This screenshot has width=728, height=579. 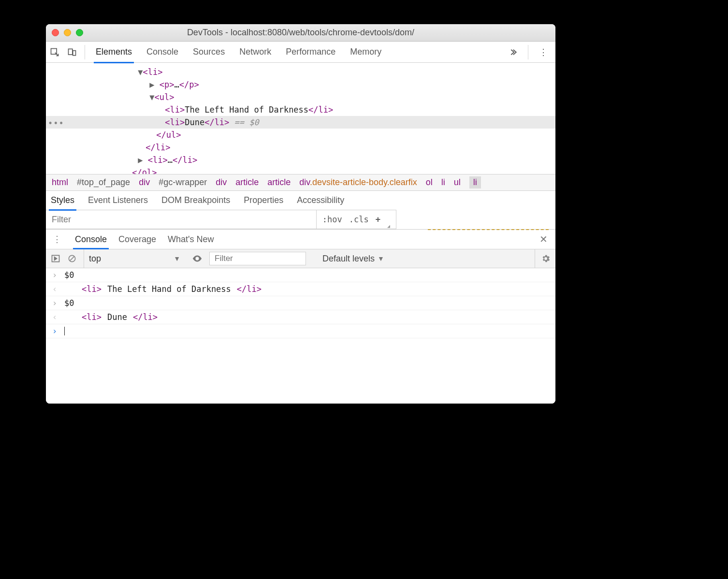 I want to click on drawer-tab-console: Console, so click(x=91, y=239).